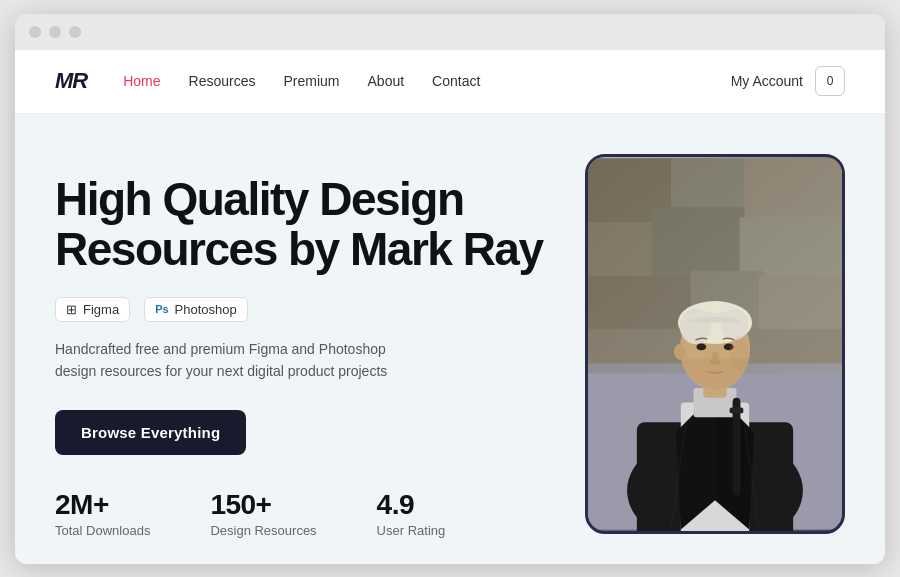  What do you see at coordinates (312, 81) in the screenshot?
I see `nav-premium: Premium` at bounding box center [312, 81].